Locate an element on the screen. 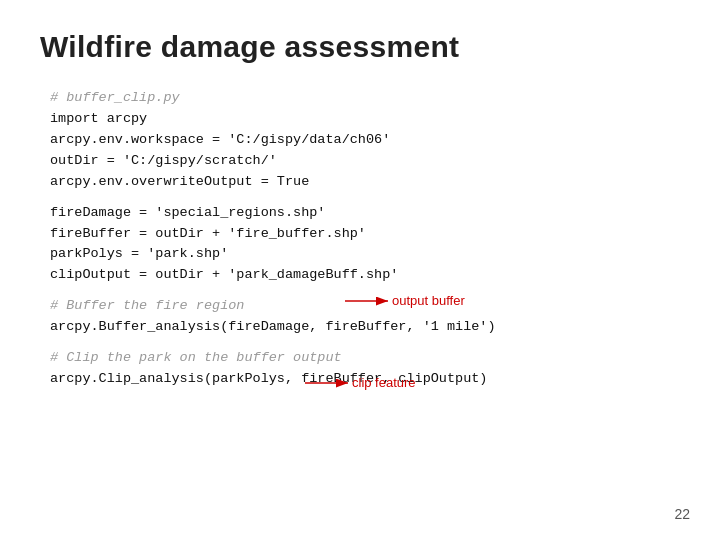 The image size is (720, 540). code-line-8: fireBuffer = outDir + 'fire_buffer.shp' is located at coordinates (365, 234).